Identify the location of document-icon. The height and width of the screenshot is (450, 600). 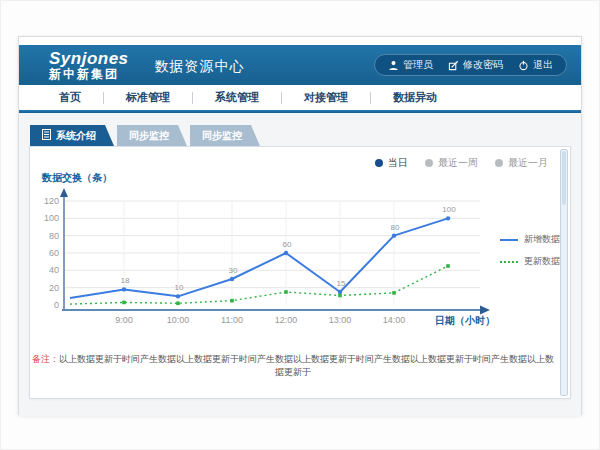
(46, 136).